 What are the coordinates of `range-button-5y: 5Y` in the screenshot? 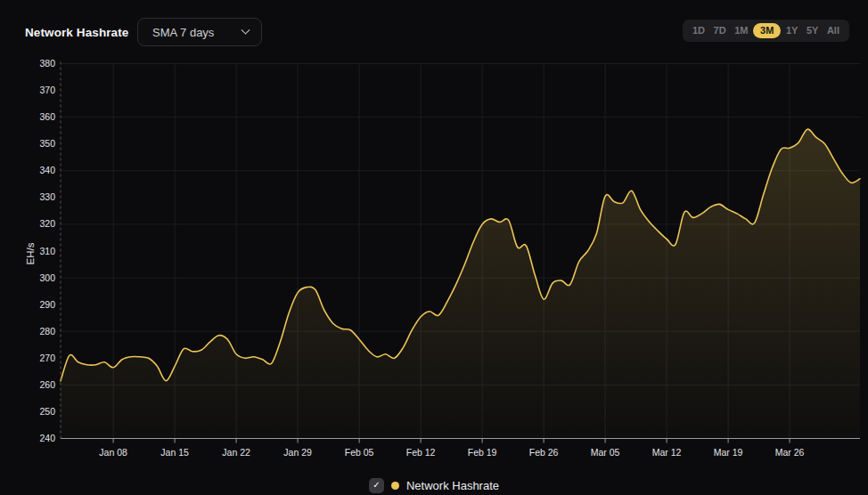 It's located at (813, 30).